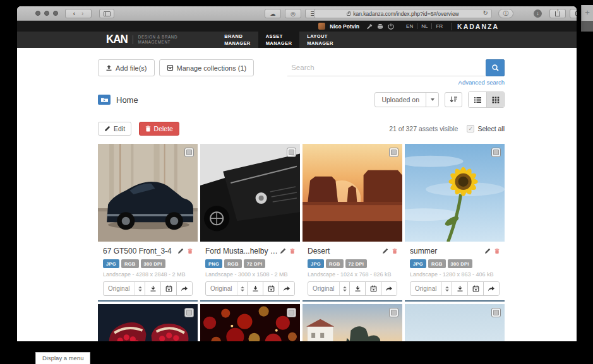  What do you see at coordinates (75, 14) in the screenshot?
I see `back-button: ‹` at bounding box center [75, 14].